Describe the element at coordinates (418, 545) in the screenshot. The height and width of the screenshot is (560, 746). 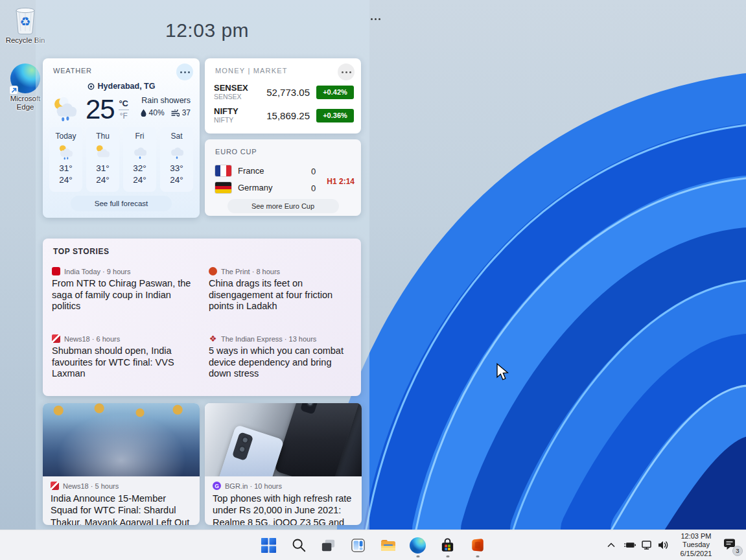
I see `edge-button` at that location.